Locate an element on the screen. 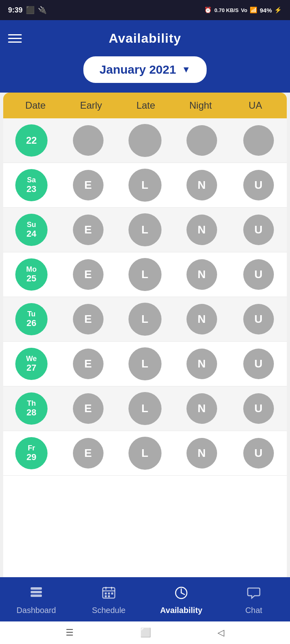  status-icon-2: 🔌 is located at coordinates (42, 10).